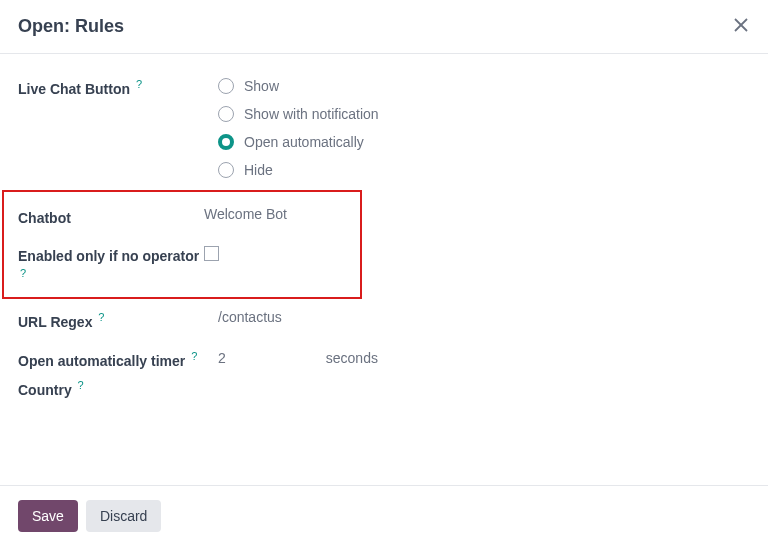  Describe the element at coordinates (352, 357) in the screenshot. I see `open-auto-timer-unit: seconds` at that location.